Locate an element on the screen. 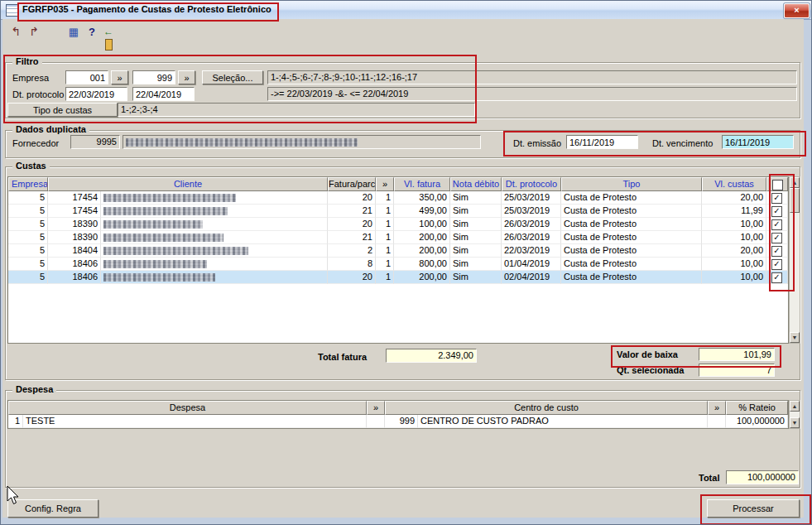 The width and height of the screenshot is (812, 525). dados-duplicata-group-title: Dados duplicata is located at coordinates (51, 129).